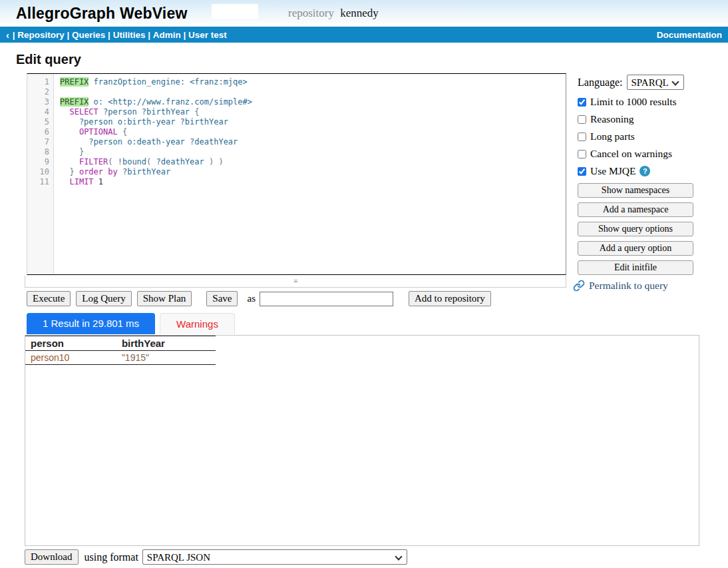 The image size is (728, 568). I want to click on checkbox-limit-to-1000-results: Limit to 1000 results, so click(644, 102).